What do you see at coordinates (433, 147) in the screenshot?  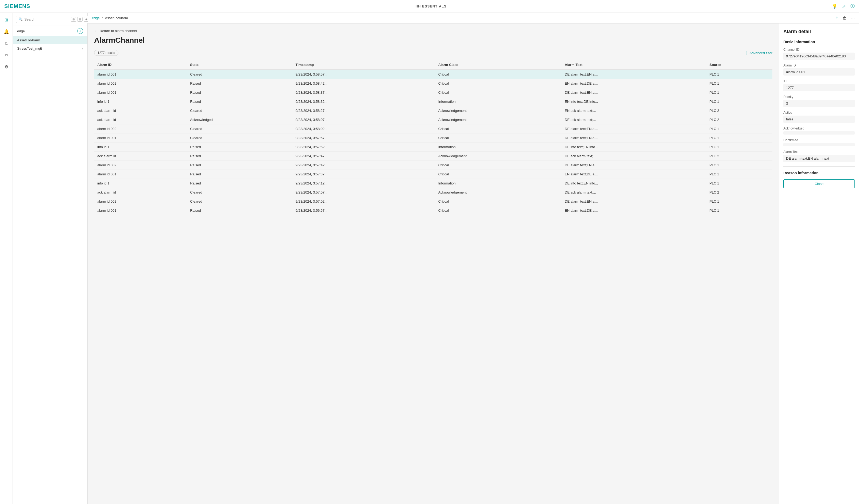 I see `table-row: info id 1 Raised 9/23/2024, 3:57:52 ... …` at bounding box center [433, 147].